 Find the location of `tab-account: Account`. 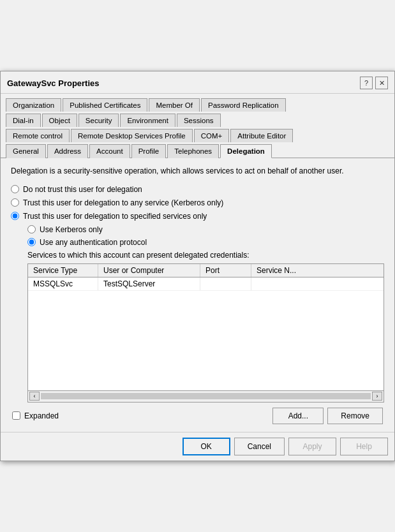

tab-account: Account is located at coordinates (110, 151).